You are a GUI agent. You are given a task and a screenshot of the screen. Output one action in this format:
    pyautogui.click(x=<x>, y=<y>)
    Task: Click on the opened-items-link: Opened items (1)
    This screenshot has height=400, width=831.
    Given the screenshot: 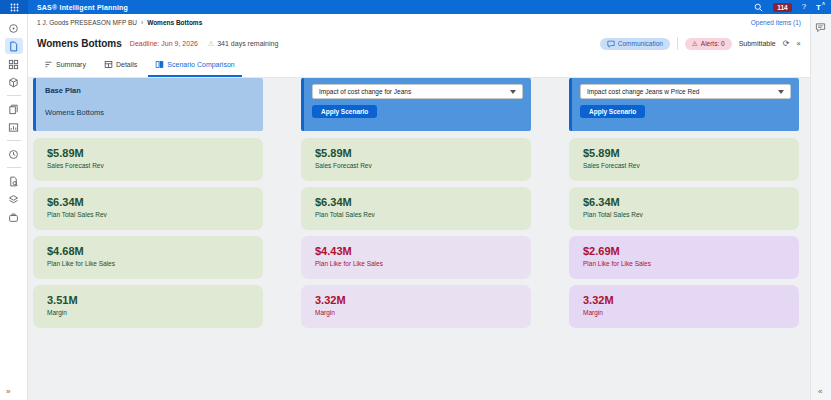 What is the action you would take?
    pyautogui.click(x=776, y=22)
    